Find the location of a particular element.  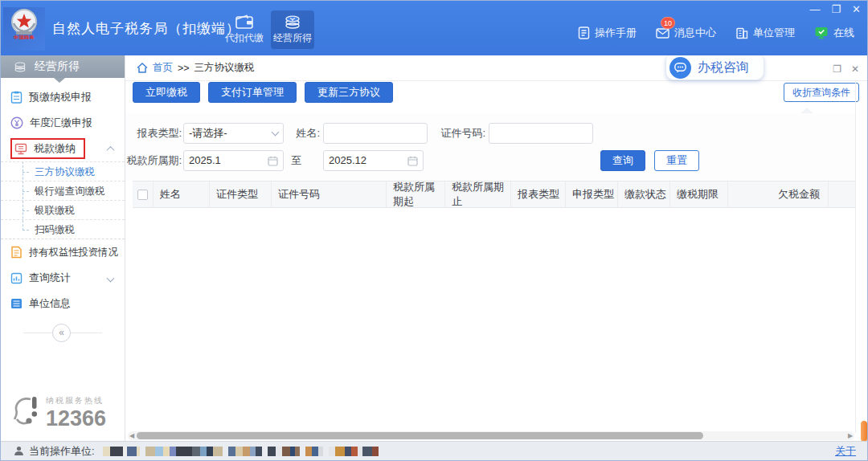

tab-jingyingsuode: 经营所得 is located at coordinates (293, 30).